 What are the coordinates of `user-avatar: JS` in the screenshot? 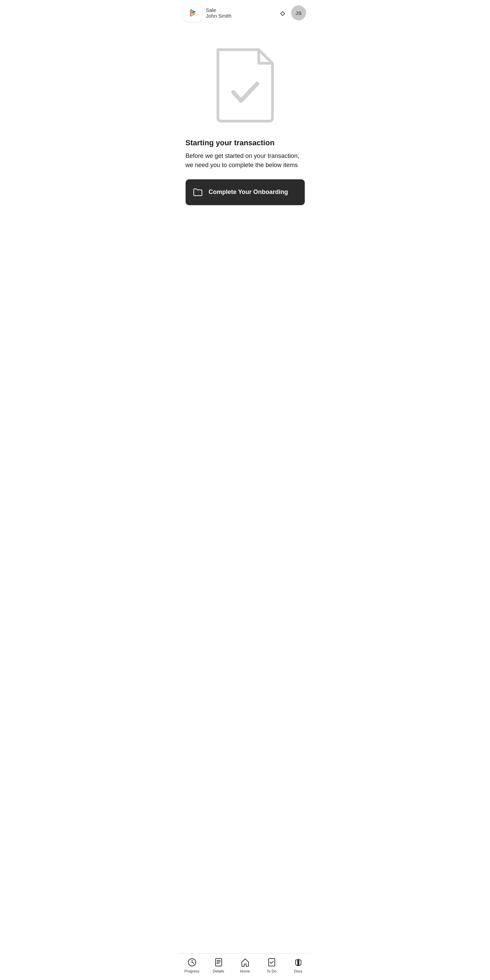 It's located at (298, 13).